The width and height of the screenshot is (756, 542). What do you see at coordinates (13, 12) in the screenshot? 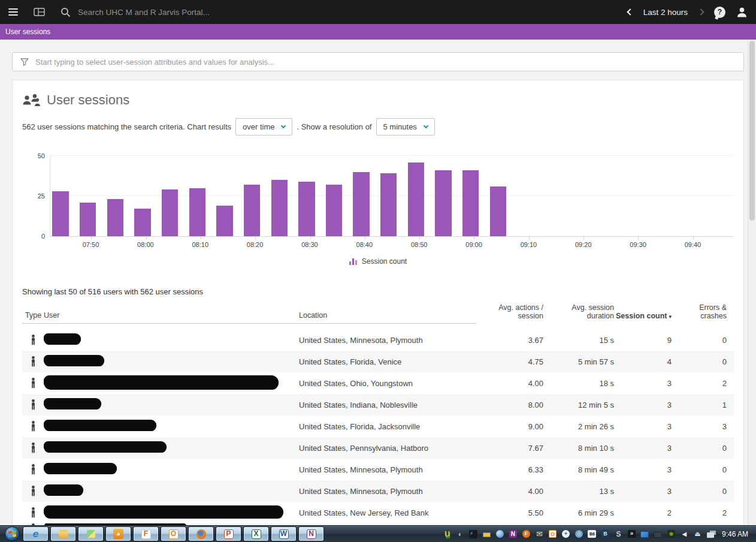
I see `menu-icon` at bounding box center [13, 12].